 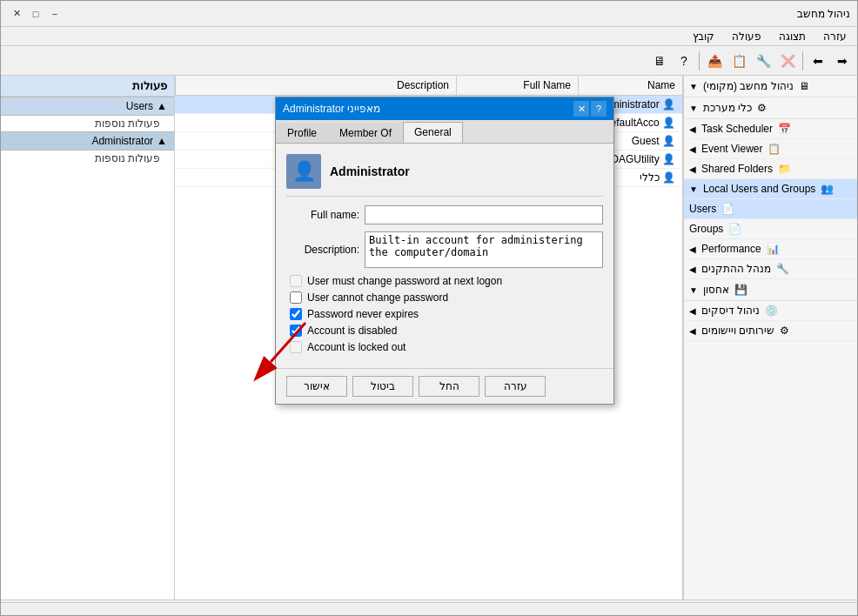 I want to click on menu-bar: עזרה תצוגה פעולה קובץ, so click(x=429, y=37).